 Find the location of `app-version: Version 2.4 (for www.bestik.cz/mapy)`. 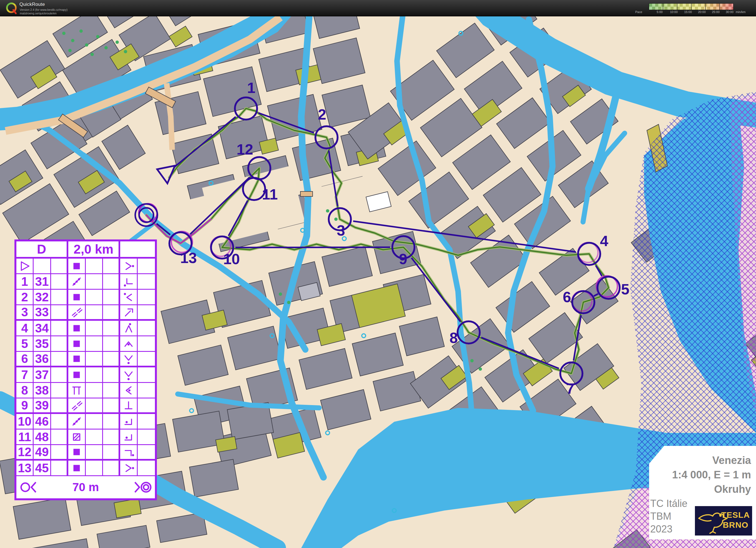

app-version: Version 2.4 (for www.bestik.cz/mapy) is located at coordinates (43, 10).